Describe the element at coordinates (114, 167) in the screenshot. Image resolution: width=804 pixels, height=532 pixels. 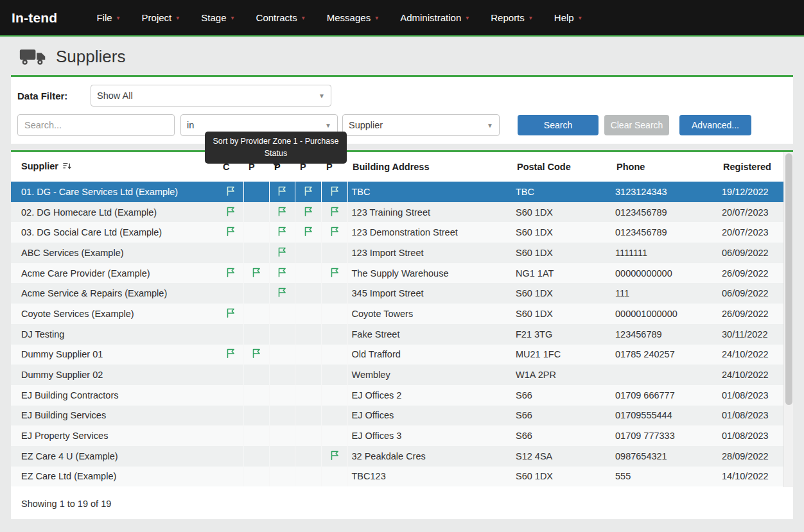
I see `column-header-supplier: Supplier` at that location.